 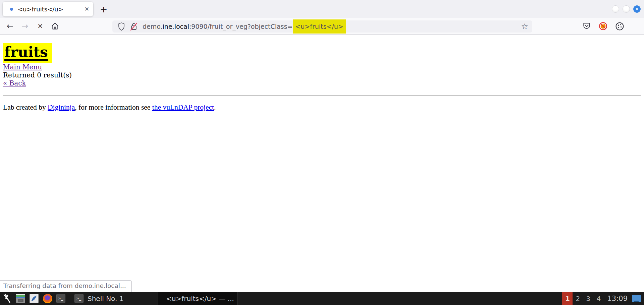 What do you see at coordinates (322, 9) in the screenshot?
I see `tab-strip: <u>fruits</u> ✕ + ✕` at bounding box center [322, 9].